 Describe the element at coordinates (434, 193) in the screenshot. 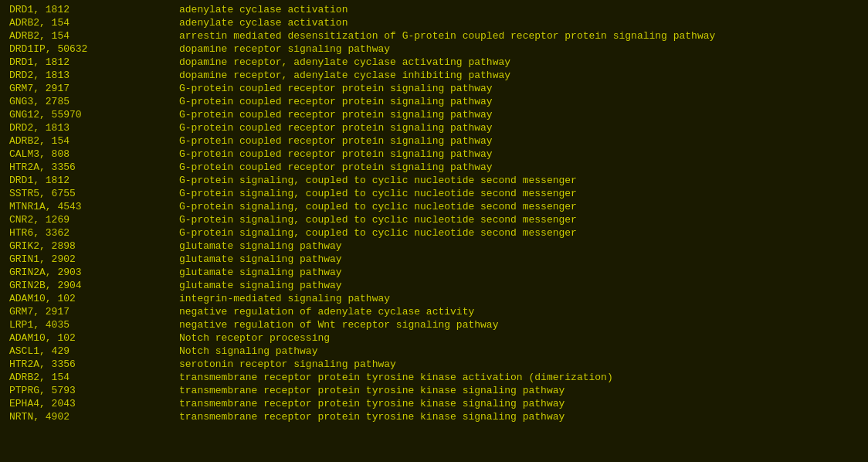

I see `table-row: SSTR5, 6755G-protein signaling, coupled …` at that location.